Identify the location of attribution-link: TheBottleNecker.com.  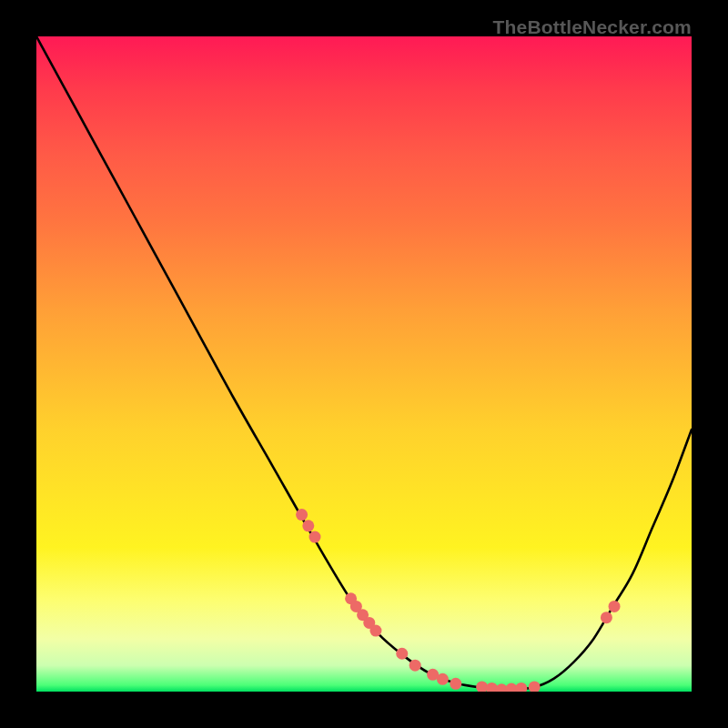
(592, 27).